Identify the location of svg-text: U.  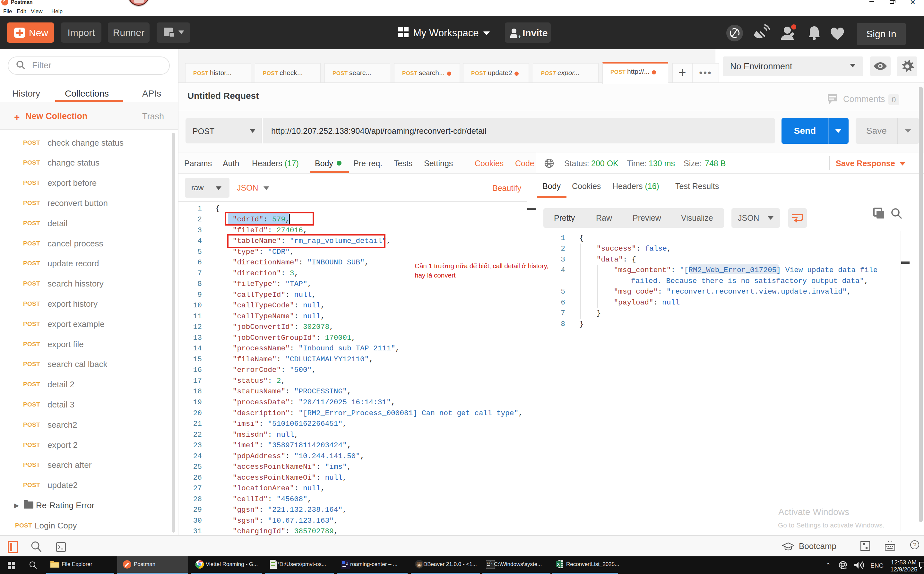
(347, 563).